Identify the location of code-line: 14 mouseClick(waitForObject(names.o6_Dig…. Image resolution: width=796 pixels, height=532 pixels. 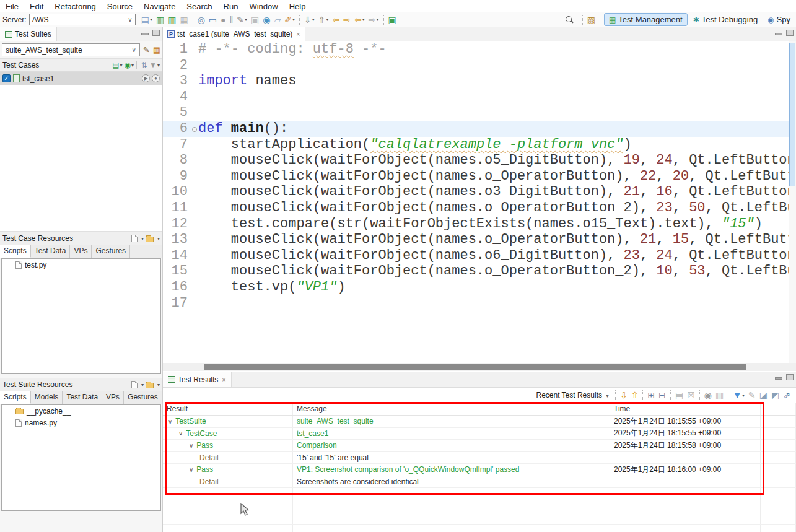
(476, 256).